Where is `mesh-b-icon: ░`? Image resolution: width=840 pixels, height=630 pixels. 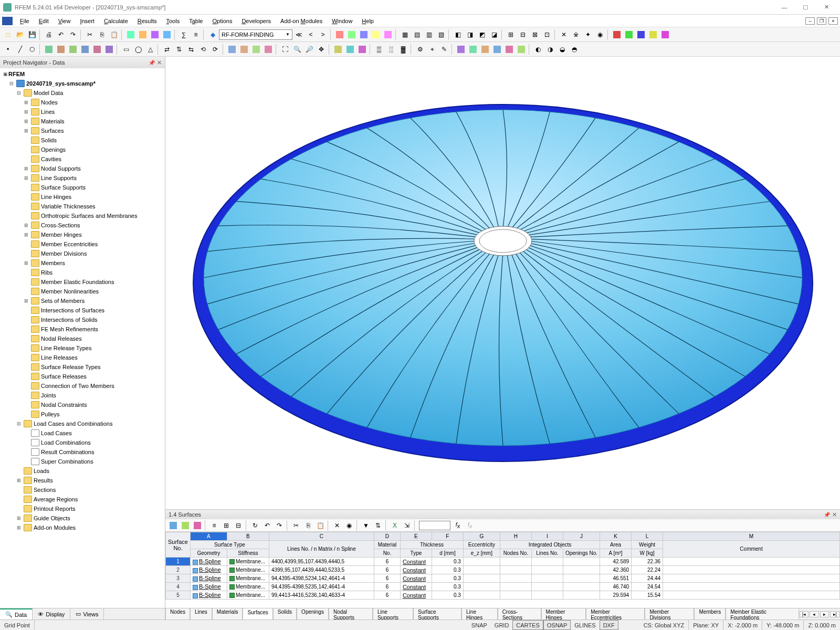 mesh-b-icon: ░ is located at coordinates (391, 49).